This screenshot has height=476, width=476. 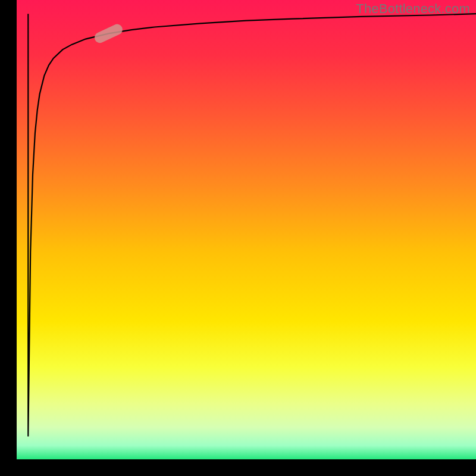 I want to click on watermark-text: TheBottleneck.com, so click(x=413, y=9).